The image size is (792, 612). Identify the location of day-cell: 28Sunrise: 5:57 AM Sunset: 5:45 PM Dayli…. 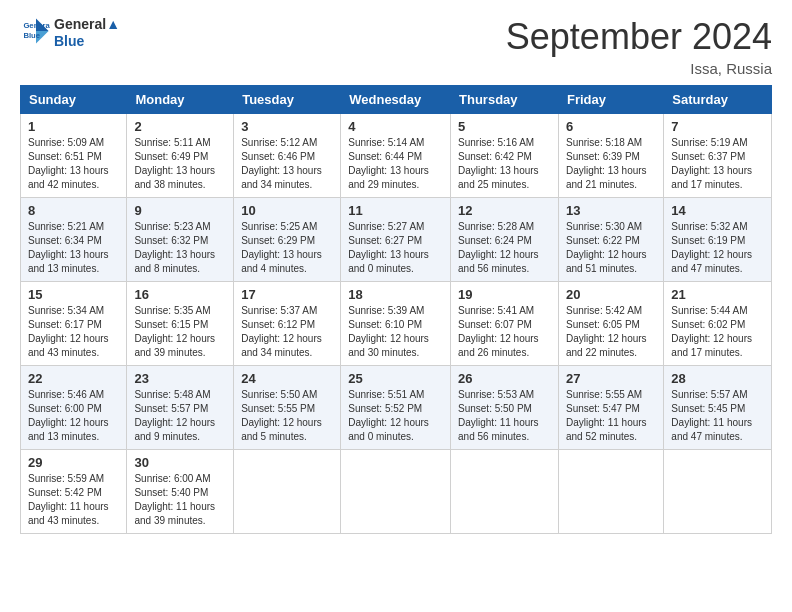
(718, 408).